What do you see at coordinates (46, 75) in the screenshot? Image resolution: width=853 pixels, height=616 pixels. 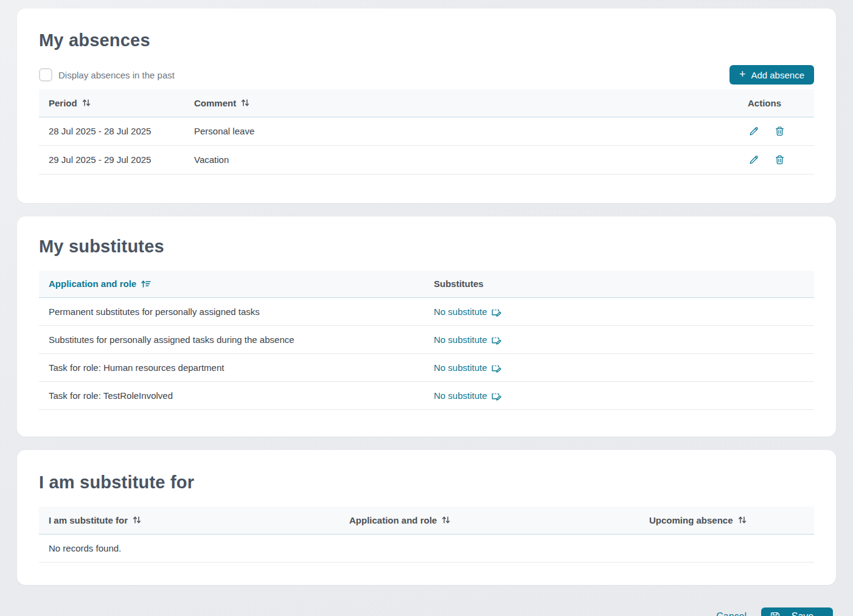 I see `checkbox-icon` at bounding box center [46, 75].